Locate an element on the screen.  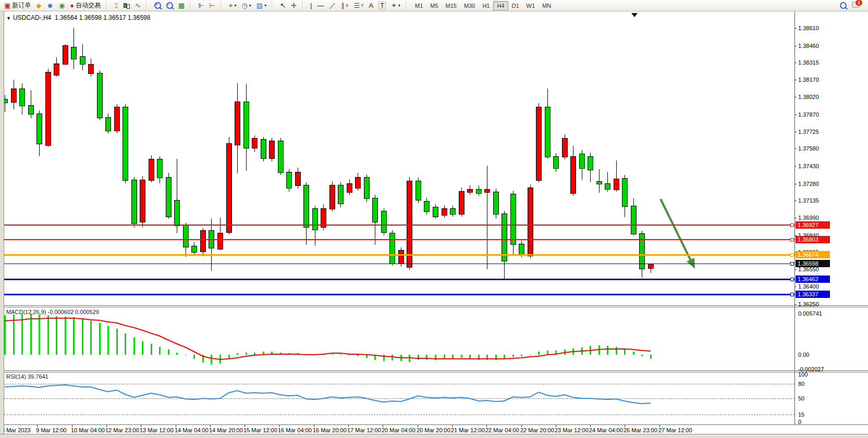
macd-label: MACD(12,26,9) -0.000602 0.000529 is located at coordinates (53, 312).